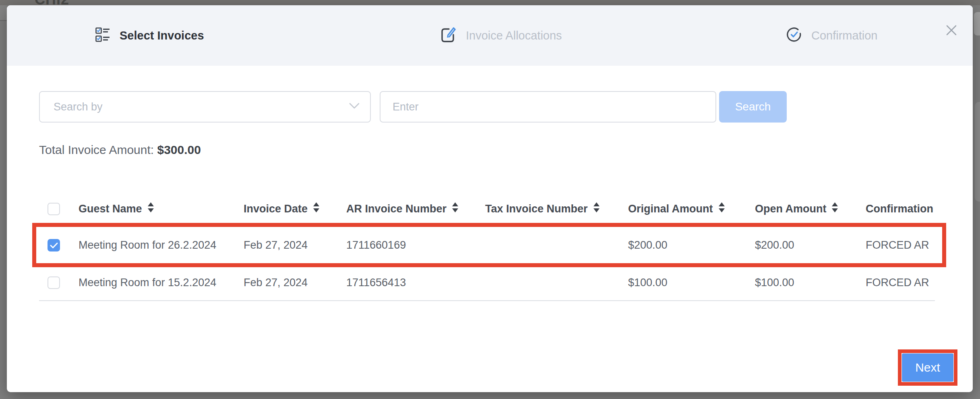 The height and width of the screenshot is (399, 980). I want to click on next-button: Next, so click(928, 368).